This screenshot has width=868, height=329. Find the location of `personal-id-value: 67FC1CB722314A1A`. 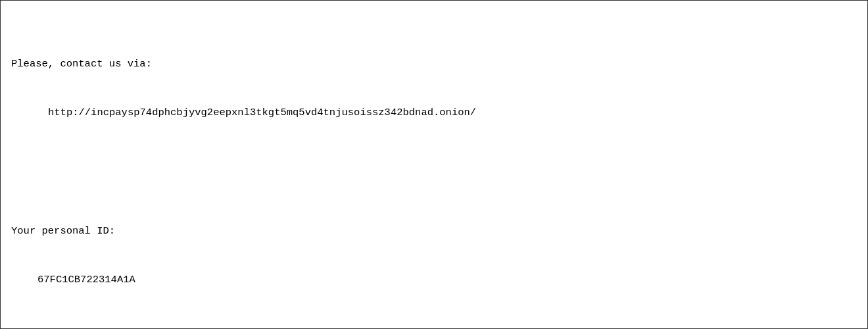

personal-id-value: 67FC1CB722314A1A is located at coordinates (434, 280).